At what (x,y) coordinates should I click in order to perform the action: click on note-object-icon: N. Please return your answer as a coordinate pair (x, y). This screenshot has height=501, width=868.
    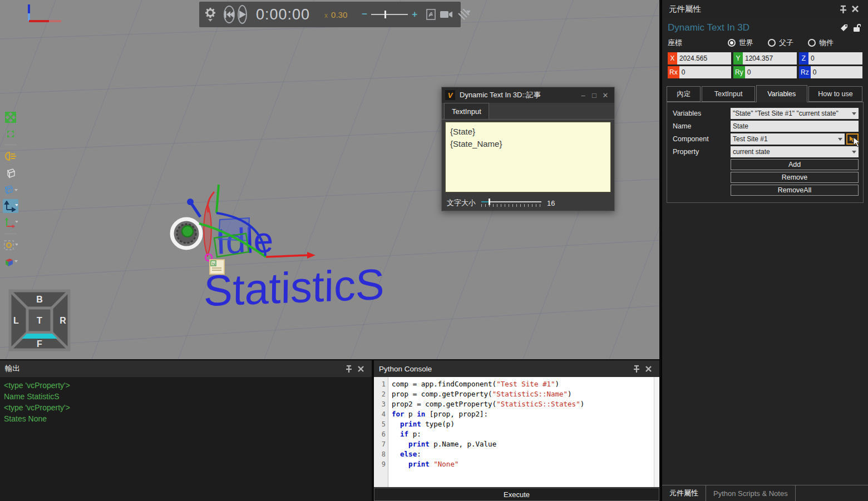
    Looking at the image, I should click on (217, 267).